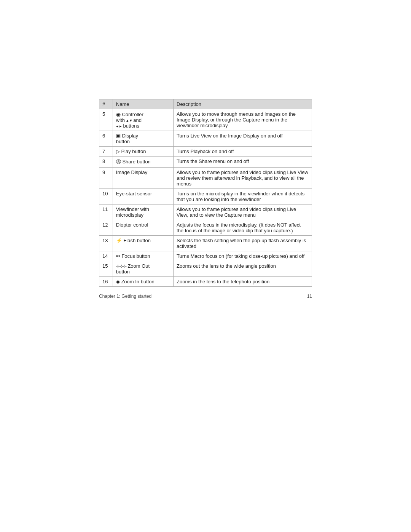  Describe the element at coordinates (243, 197) in the screenshot. I see `cell-desc: Turns on the microdisplay in the viewfin…` at that location.